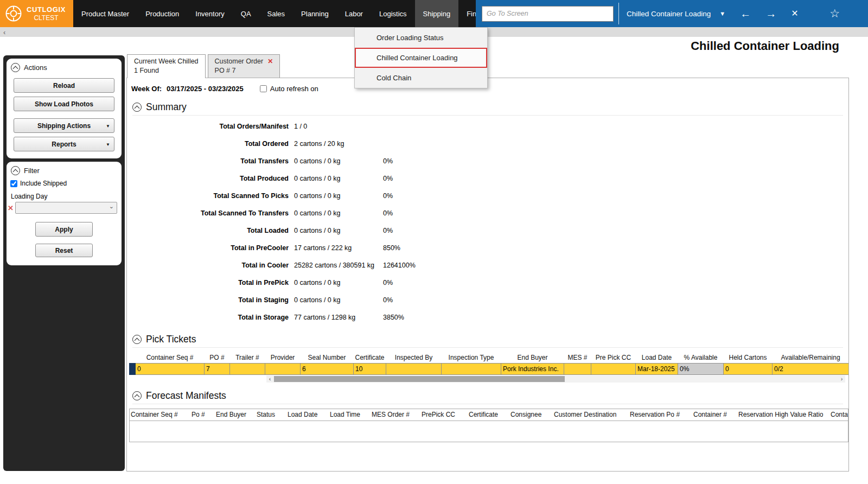 This screenshot has width=868, height=484. I want to click on menu-item-chilled-container-loading: Chilled Container Loading, so click(421, 58).